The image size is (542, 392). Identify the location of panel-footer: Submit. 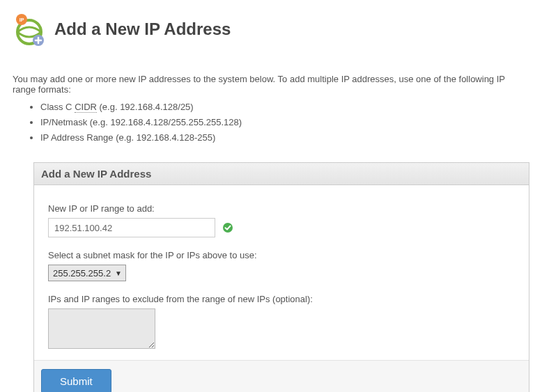
(281, 376).